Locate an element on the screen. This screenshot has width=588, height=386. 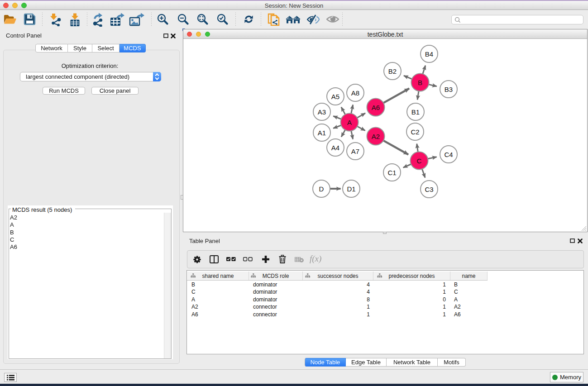
svg-text: B2 is located at coordinates (392, 71).